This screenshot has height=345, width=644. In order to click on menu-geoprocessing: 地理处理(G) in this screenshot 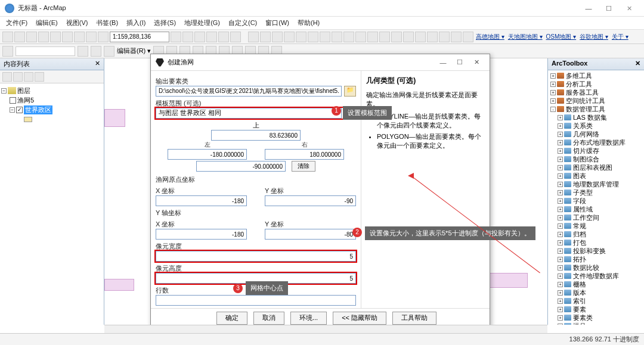, I will do `click(202, 23)`.